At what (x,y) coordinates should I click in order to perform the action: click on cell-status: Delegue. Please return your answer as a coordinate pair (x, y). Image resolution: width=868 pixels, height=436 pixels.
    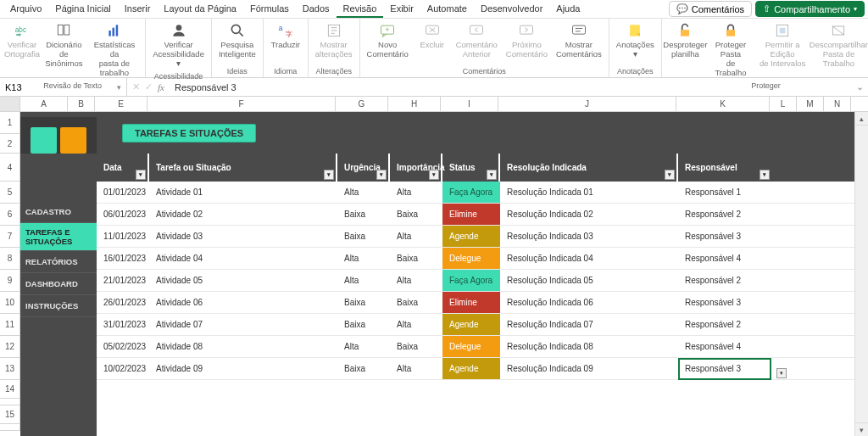
    Looking at the image, I should click on (471, 258).